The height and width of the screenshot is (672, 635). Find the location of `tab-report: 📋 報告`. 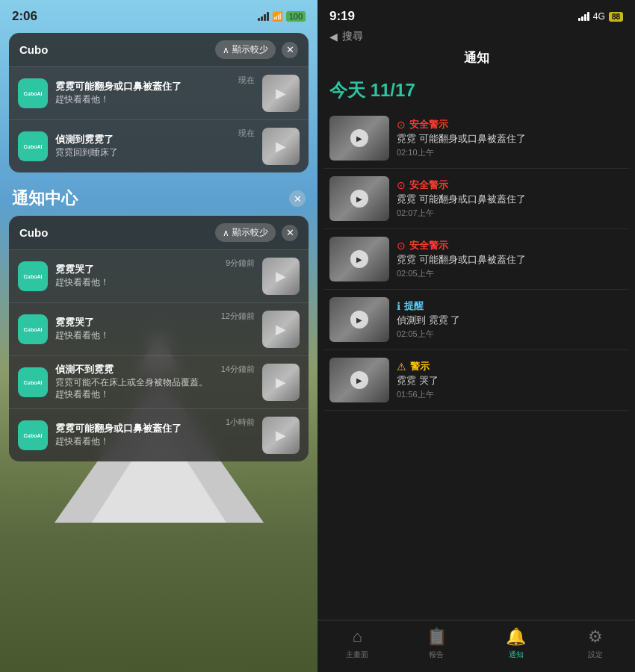

tab-report: 📋 報告 is located at coordinates (436, 644).